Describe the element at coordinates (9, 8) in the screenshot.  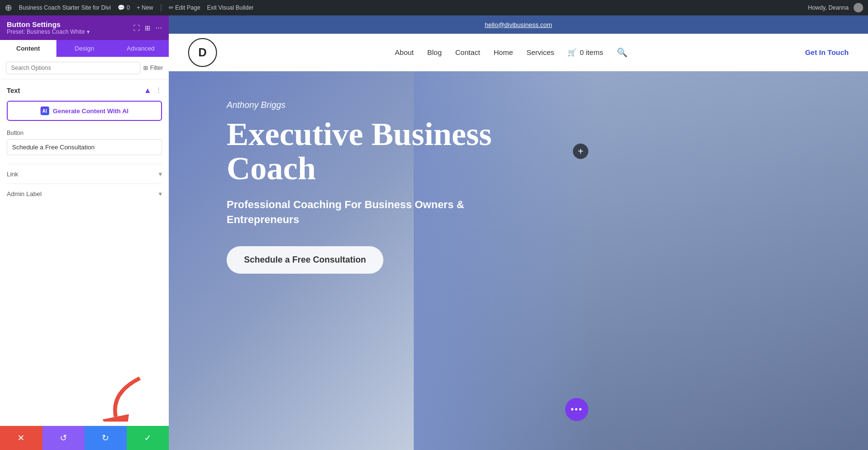
I see `wp-logo-icon: ⊕` at that location.